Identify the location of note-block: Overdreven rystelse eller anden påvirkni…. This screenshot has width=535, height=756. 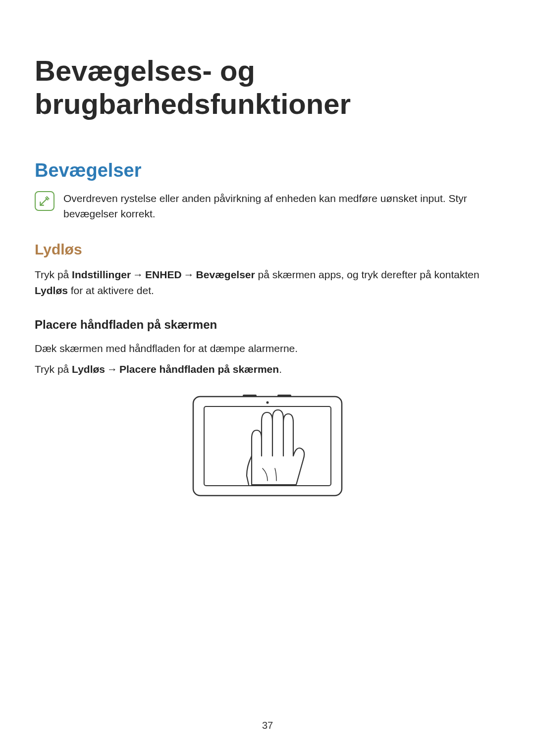
(268, 206).